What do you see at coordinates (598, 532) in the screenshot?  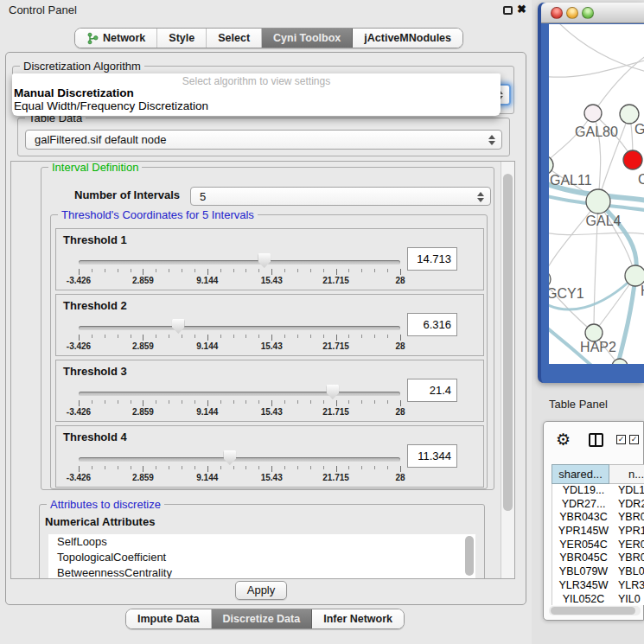 I see `table-row: YPR145WYPR1` at bounding box center [598, 532].